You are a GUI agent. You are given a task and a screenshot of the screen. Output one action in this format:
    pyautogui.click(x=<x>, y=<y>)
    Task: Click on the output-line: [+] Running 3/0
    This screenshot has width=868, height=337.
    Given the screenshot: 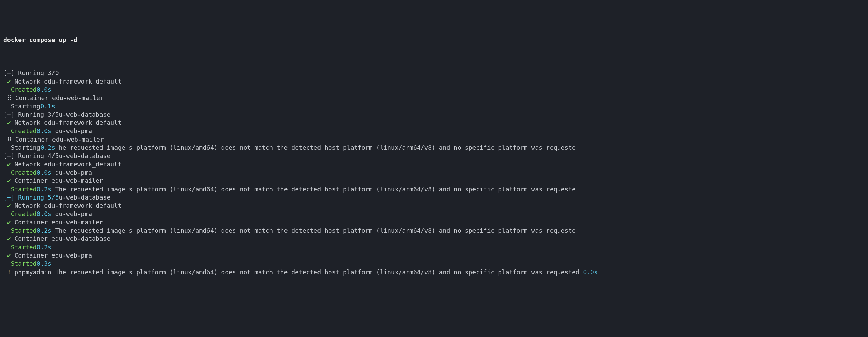 What is the action you would take?
    pyautogui.click(x=434, y=73)
    